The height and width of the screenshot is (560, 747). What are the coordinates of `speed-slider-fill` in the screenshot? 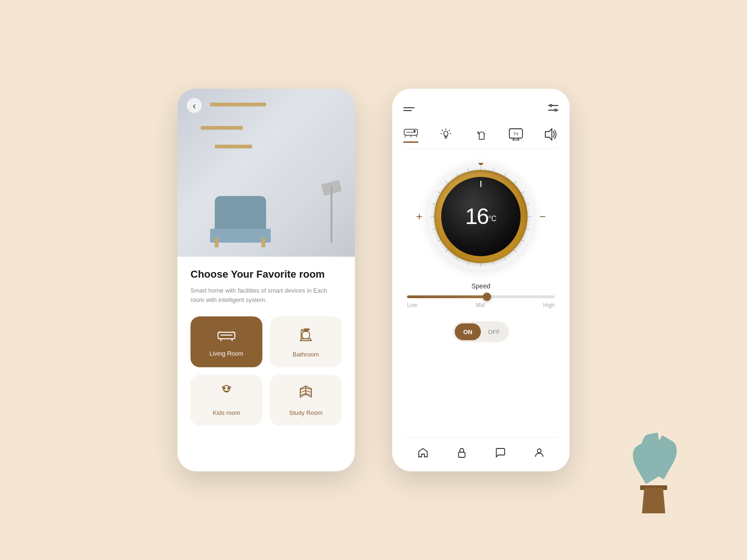 It's located at (448, 297).